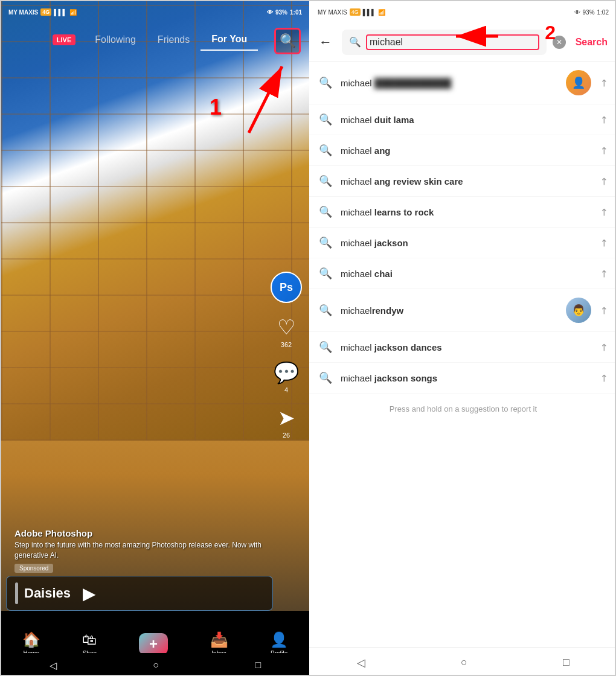 Image resolution: width=616 pixels, height=676 pixels. Describe the element at coordinates (284, 12) in the screenshot. I see `status-right: 👁 93% 1:01` at that location.